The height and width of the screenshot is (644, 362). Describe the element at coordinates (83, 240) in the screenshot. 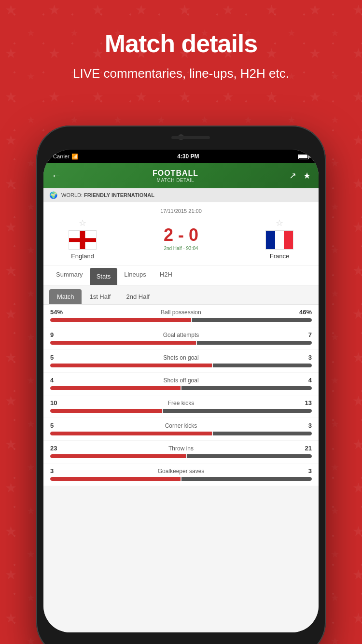

I see `england-flag` at that location.